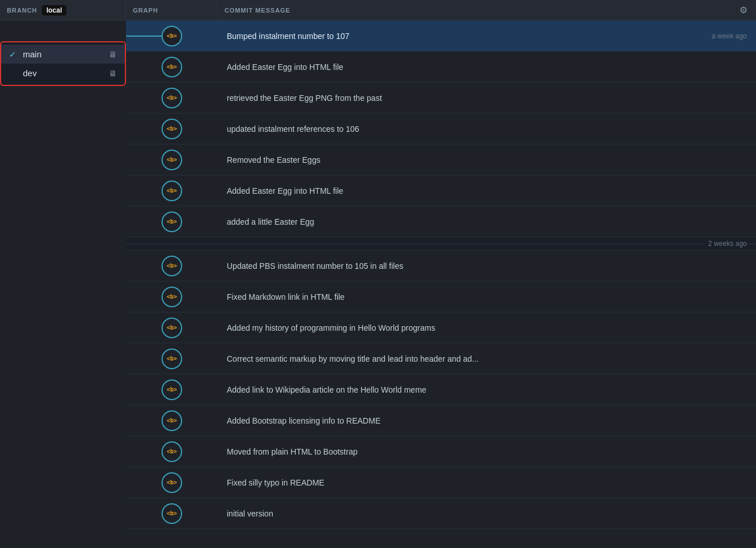 The height and width of the screenshot is (548, 756). I want to click on time-separator-2weeks: 2 weeks ago, so click(441, 244).